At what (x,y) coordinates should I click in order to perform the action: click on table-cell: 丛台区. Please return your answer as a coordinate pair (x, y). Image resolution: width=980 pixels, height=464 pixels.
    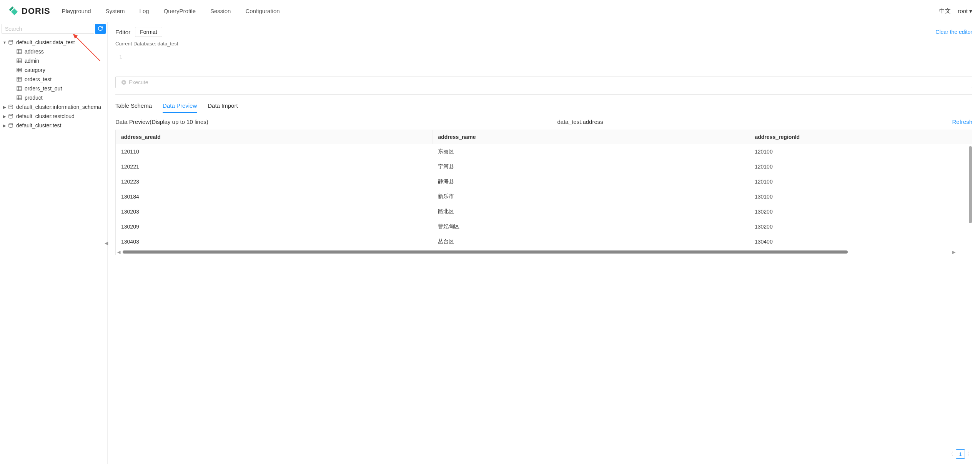
    Looking at the image, I should click on (591, 242).